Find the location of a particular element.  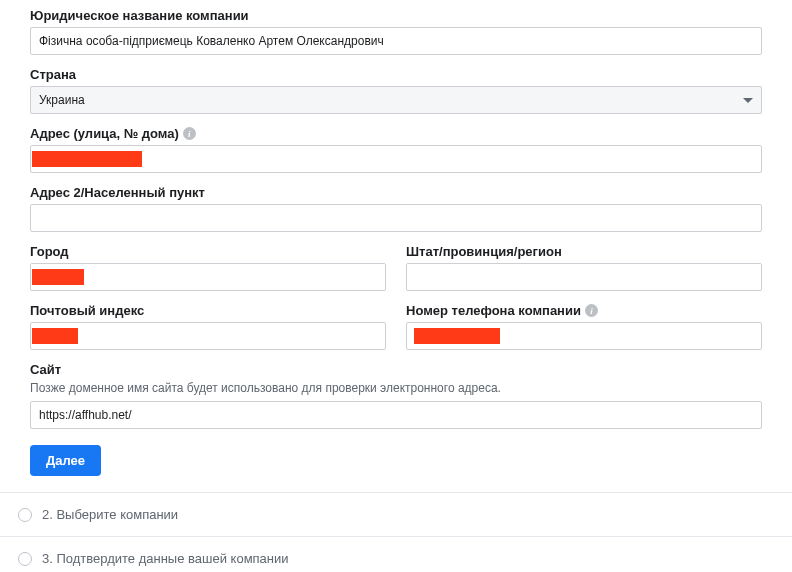

site-label: Сайт is located at coordinates (396, 370).